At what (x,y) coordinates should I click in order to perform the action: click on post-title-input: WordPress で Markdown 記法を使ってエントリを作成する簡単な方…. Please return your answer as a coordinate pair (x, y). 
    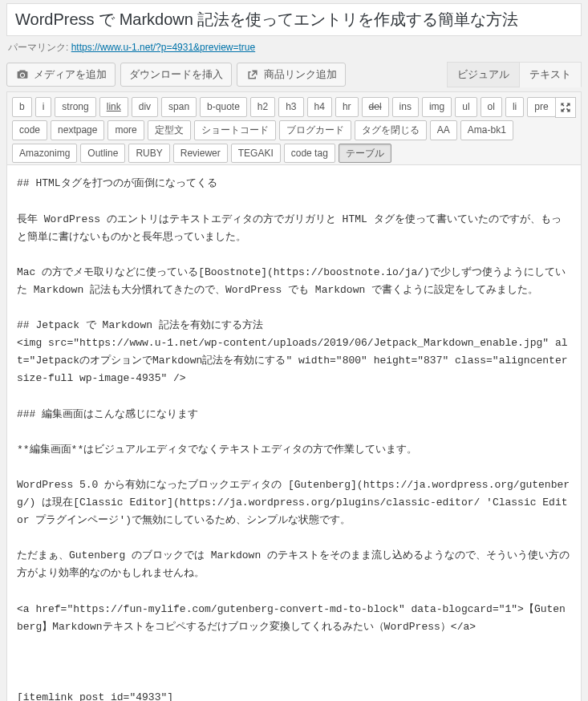
    Looking at the image, I should click on (294, 19).